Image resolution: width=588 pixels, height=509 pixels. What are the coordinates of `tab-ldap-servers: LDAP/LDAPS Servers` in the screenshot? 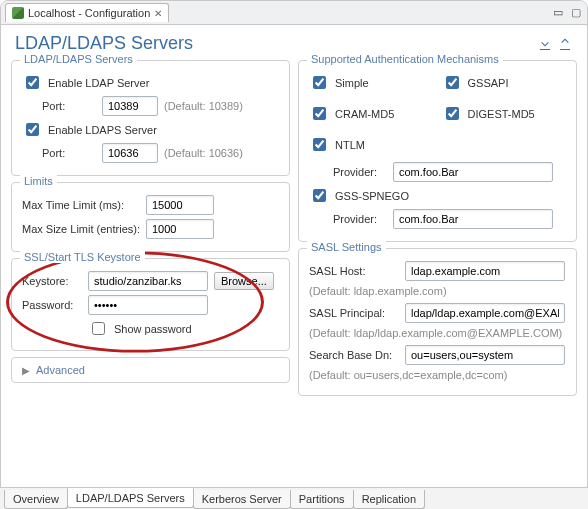 It's located at (130, 498).